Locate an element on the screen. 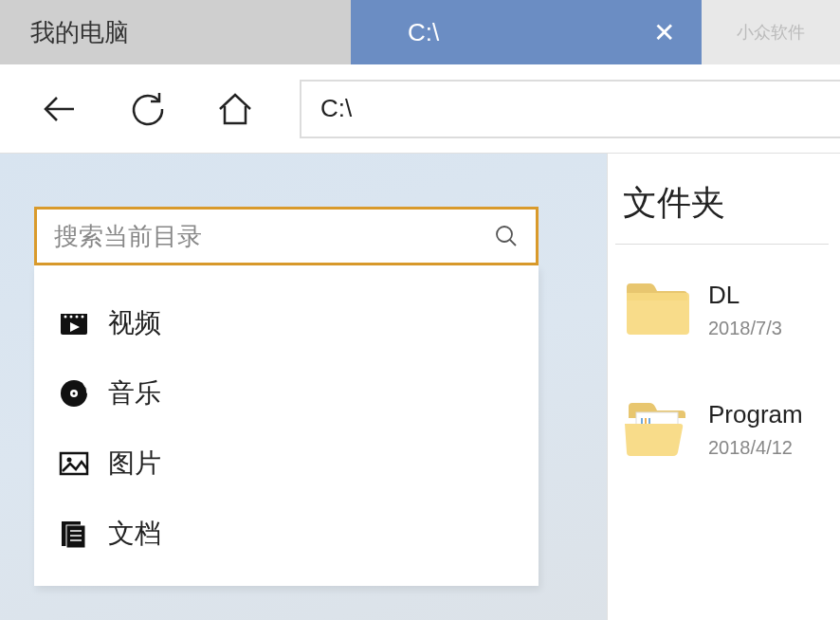 This screenshot has width=840, height=620. tab-bar: 我的电脑 C:\ ✕ 小众软件 is located at coordinates (420, 32).